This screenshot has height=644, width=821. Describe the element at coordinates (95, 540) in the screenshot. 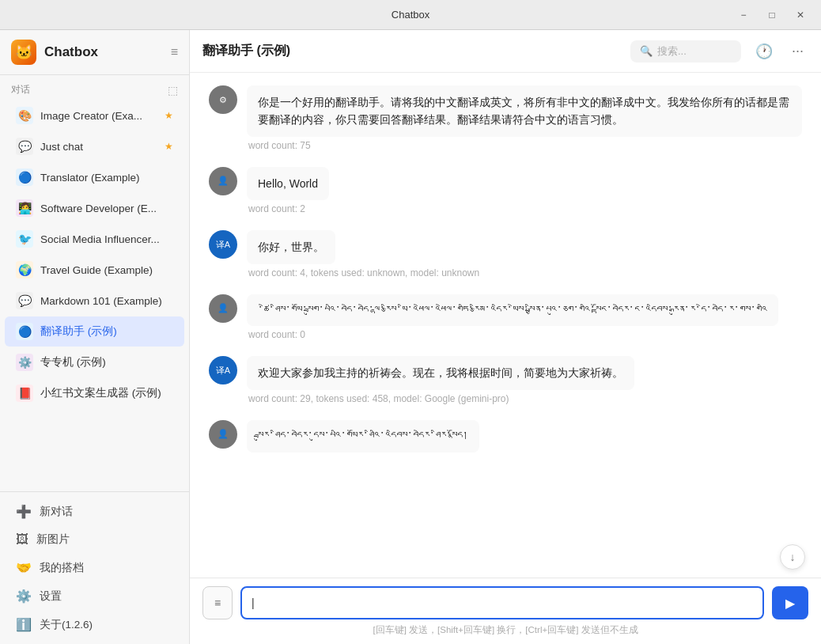

I see `footer-item-new-image: 🖼 新图片` at that location.